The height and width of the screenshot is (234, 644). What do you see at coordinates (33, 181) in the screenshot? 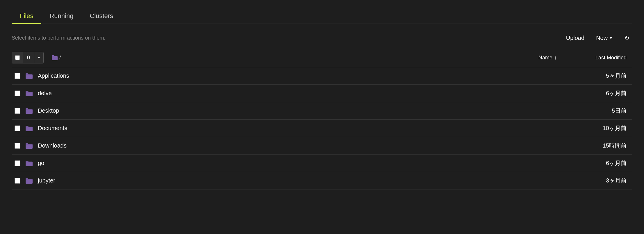
I see `file-row-left: jupyter` at bounding box center [33, 181].